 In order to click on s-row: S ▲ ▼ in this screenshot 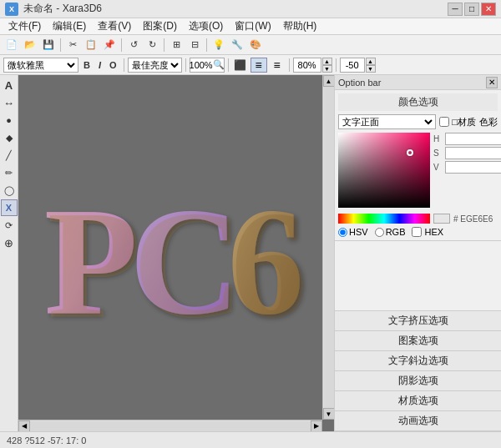, I will do `click(468, 154)`.